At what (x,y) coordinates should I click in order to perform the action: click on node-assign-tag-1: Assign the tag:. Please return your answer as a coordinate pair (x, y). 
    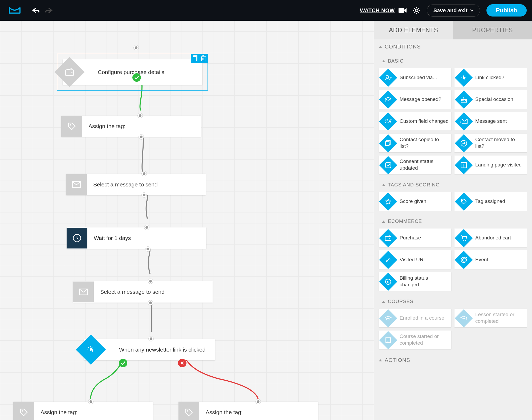
    Looking at the image, I should click on (131, 126).